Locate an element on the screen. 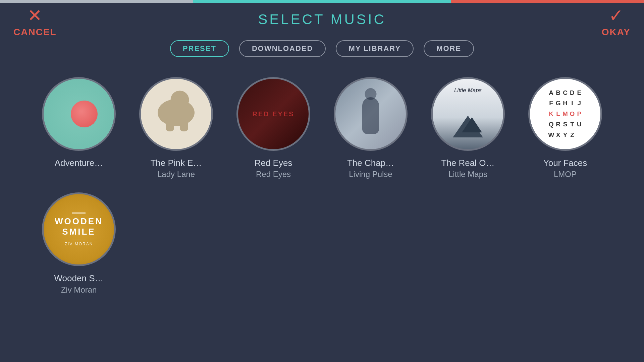 The height and width of the screenshot is (362, 644). music-item-your-faces: ABCDE FGHIJ KLMOP QRSTU WXYZ Your Faces … is located at coordinates (565, 128).